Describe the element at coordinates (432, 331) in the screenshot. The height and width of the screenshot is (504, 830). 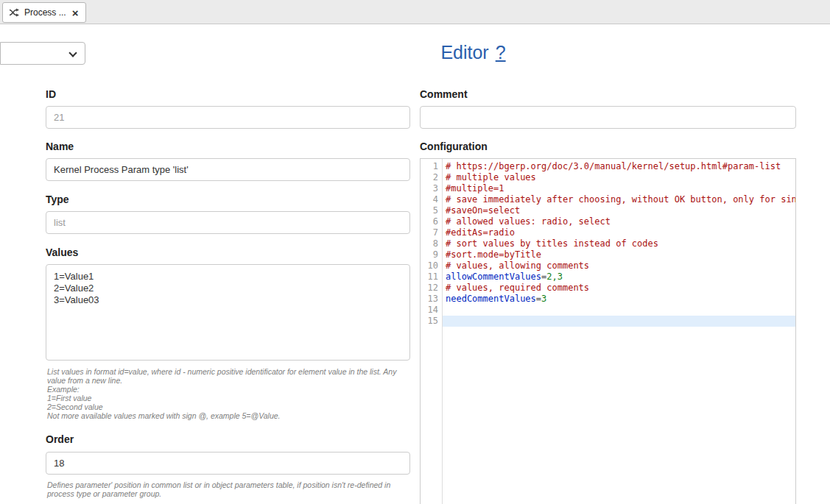
I see `code-gutter: 123456789101112131415` at that location.